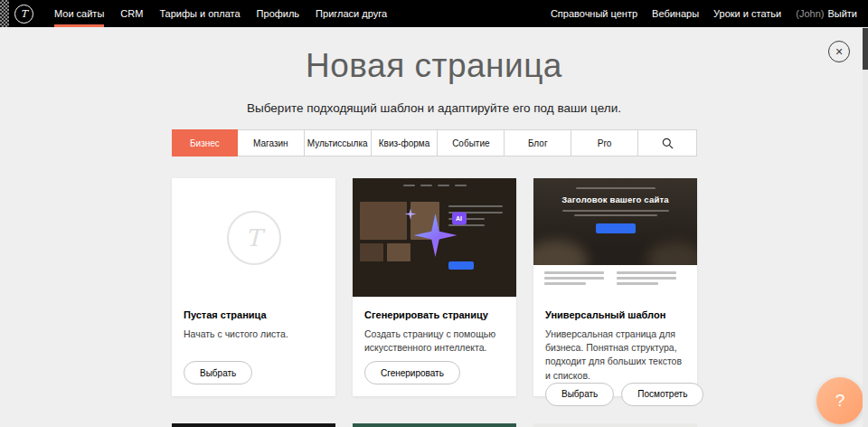  Describe the element at coordinates (254, 238) in the screenshot. I see `tilda-watermark-icon: T` at that location.